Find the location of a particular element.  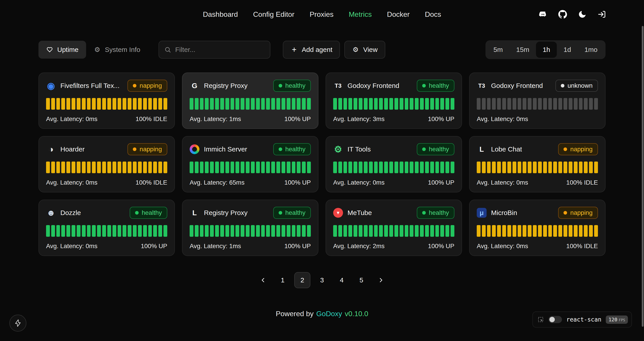

it-tools-gear-icon: ⚙ is located at coordinates (338, 149).